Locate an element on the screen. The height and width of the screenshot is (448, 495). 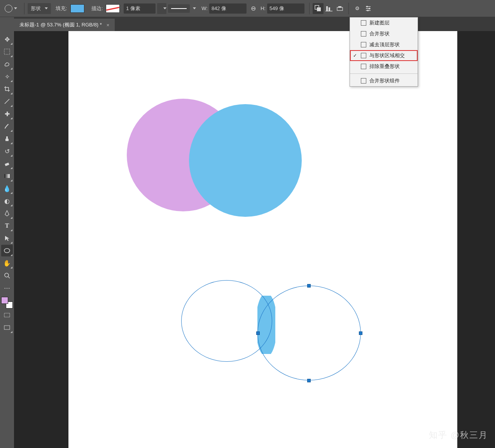
tool-move: ✥ is located at coordinates (7, 39).